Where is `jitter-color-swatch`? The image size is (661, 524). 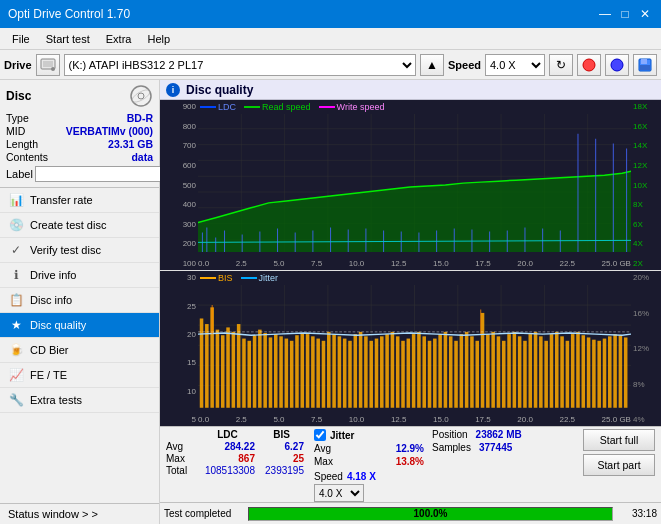
jitter-color-swatch is located at coordinates (249, 278).